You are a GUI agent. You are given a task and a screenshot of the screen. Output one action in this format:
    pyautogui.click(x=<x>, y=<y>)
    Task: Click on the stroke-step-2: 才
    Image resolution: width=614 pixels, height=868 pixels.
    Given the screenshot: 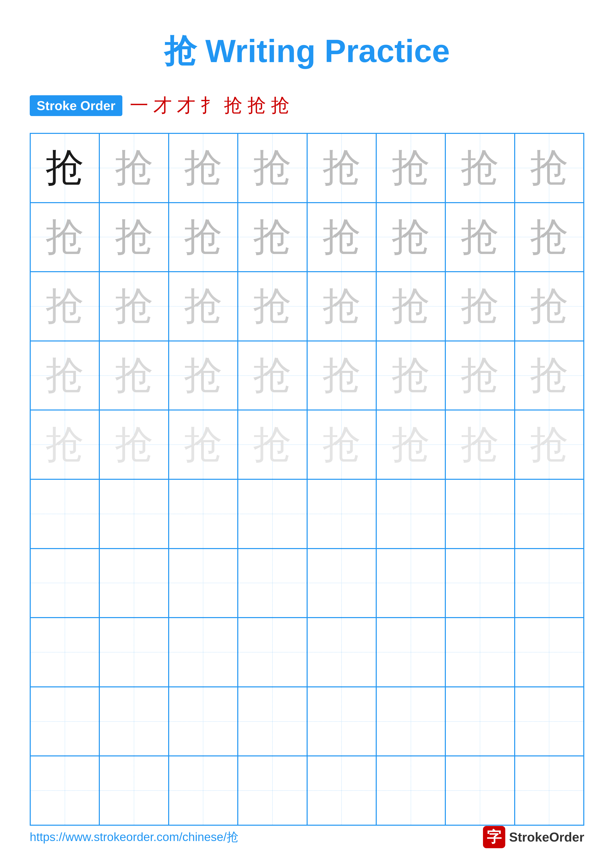 What is the action you would take?
    pyautogui.click(x=163, y=105)
    